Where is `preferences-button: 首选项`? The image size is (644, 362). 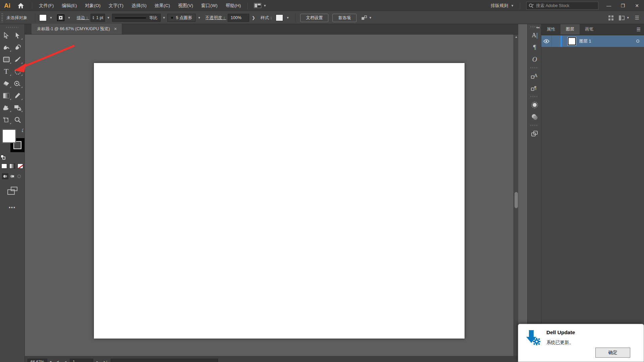 preferences-button: 首选项 is located at coordinates (344, 18).